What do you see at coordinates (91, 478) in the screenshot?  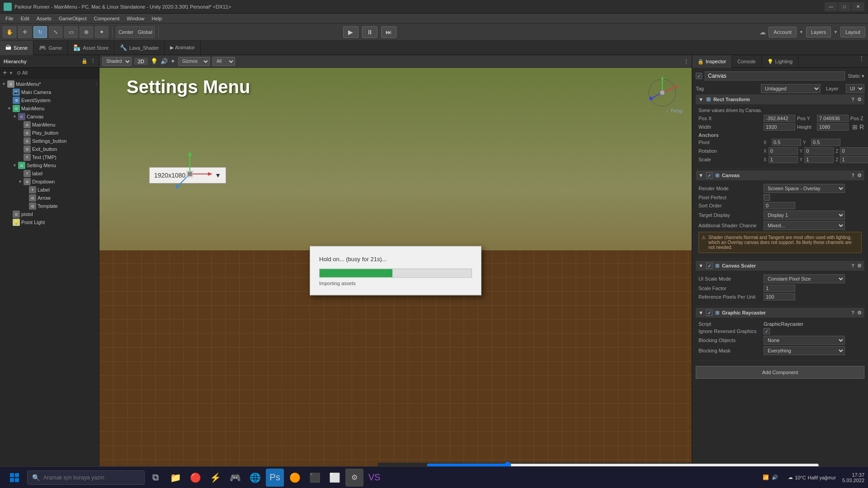 I see `taskbar-search-input` at bounding box center [91, 478].